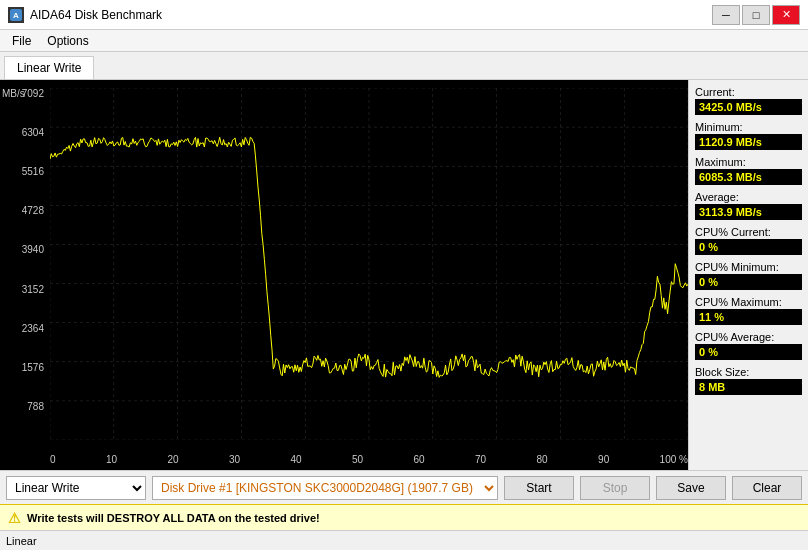 This screenshot has height=550, width=808. What do you see at coordinates (68, 41) in the screenshot?
I see `menu-options: Options` at bounding box center [68, 41].